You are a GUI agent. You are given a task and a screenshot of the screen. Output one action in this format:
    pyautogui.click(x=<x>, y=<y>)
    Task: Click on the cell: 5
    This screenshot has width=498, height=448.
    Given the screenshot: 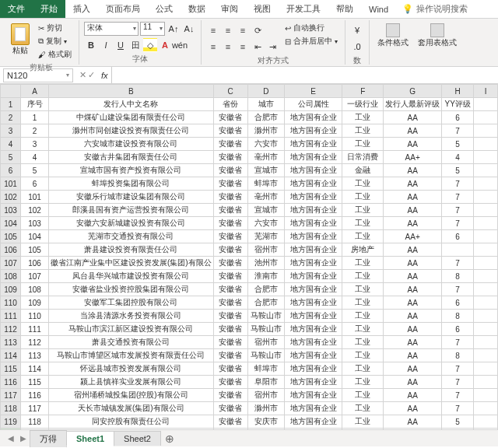 What is the action you would take?
    pyautogui.click(x=458, y=171)
    